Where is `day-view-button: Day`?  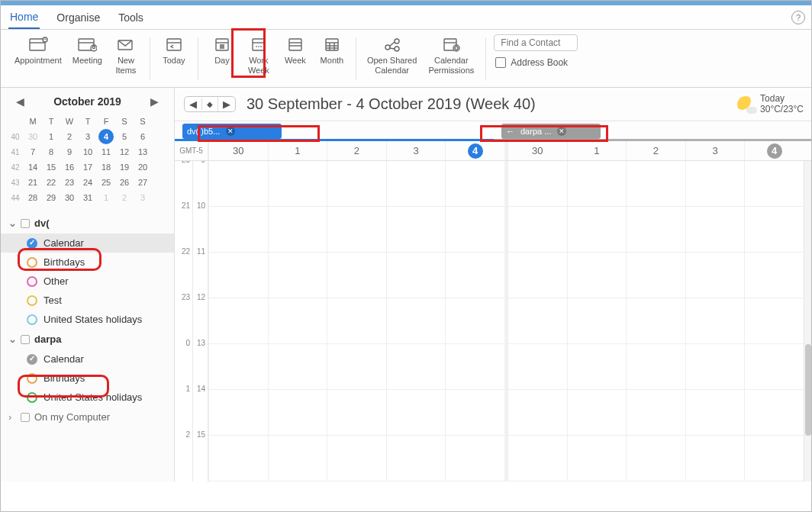
day-view-button: Day is located at coordinates (222, 57).